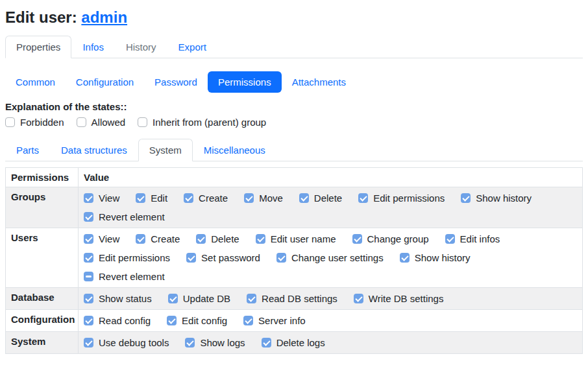  Describe the element at coordinates (35, 82) in the screenshot. I see `subtab-common: Common` at that location.